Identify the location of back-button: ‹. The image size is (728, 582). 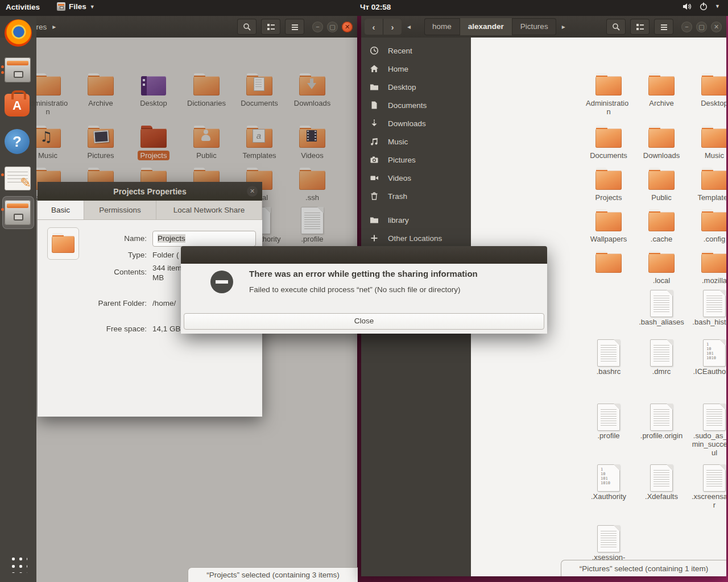
(374, 27).